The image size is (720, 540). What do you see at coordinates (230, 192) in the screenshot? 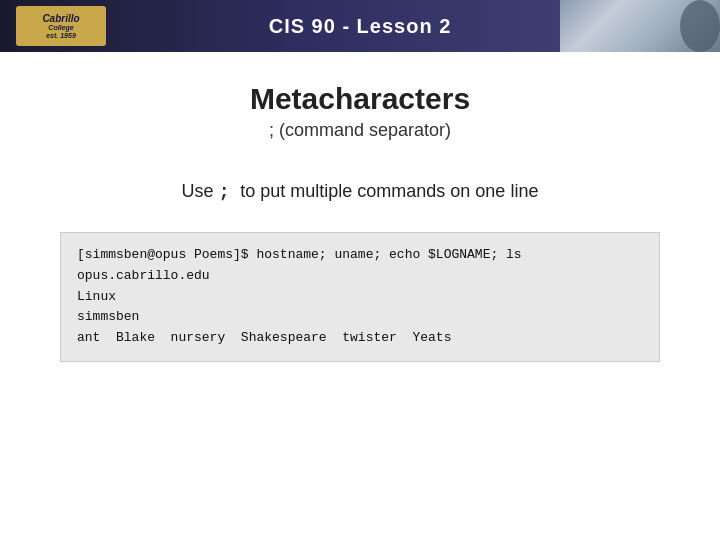
I see `description-semicolon: ;` at bounding box center [230, 192].